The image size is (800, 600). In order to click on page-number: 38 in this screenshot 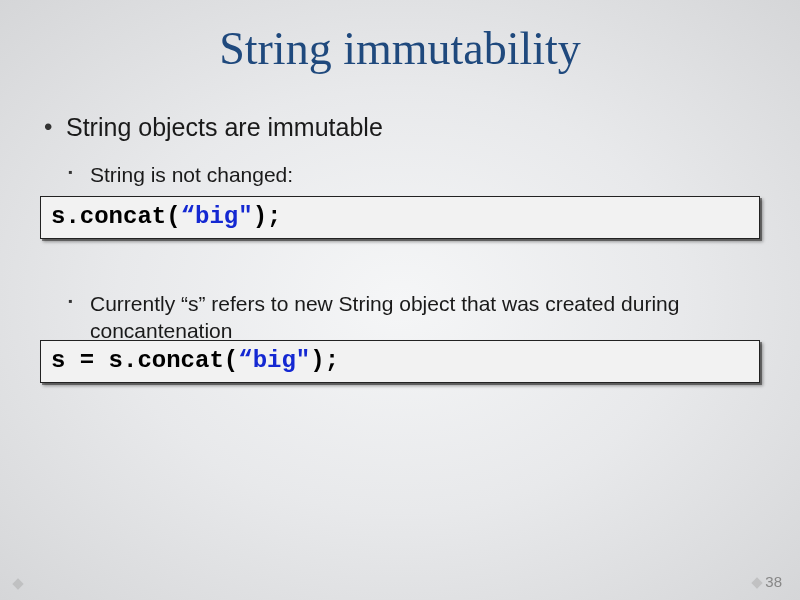, I will do `click(768, 582)`.